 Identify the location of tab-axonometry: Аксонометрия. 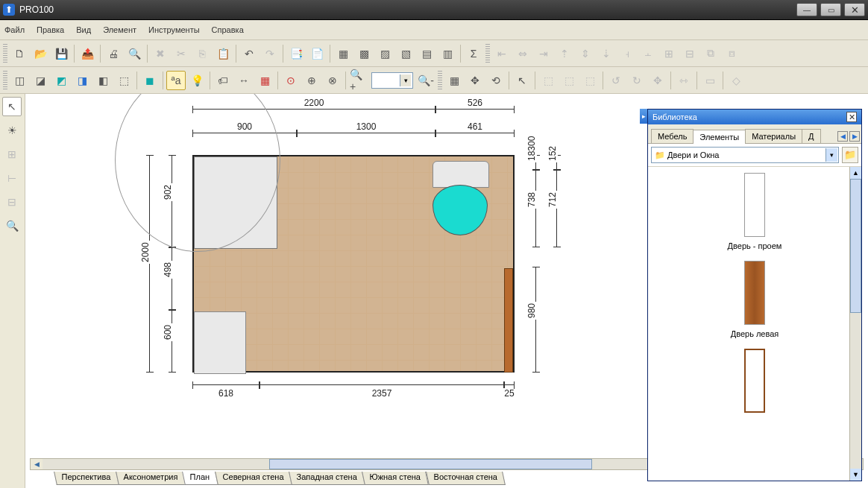
(151, 478).